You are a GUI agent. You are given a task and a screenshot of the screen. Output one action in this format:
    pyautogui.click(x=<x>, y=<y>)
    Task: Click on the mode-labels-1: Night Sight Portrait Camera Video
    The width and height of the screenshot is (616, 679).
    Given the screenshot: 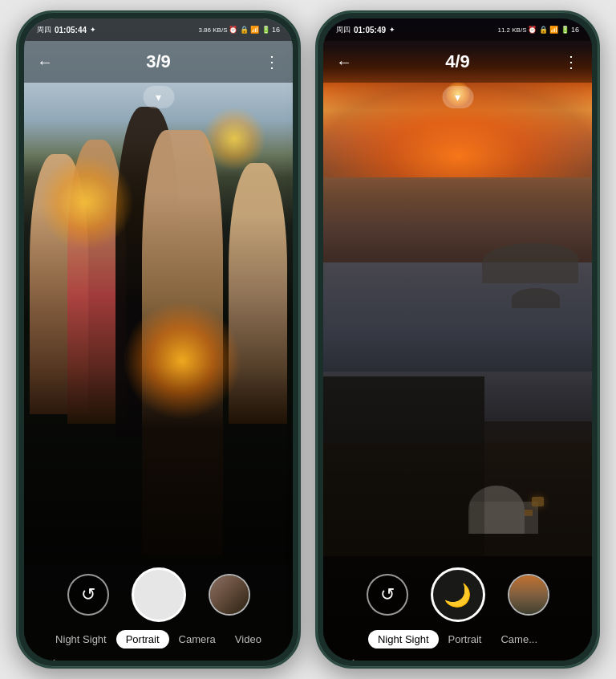 What is the action you would take?
    pyautogui.click(x=159, y=639)
    